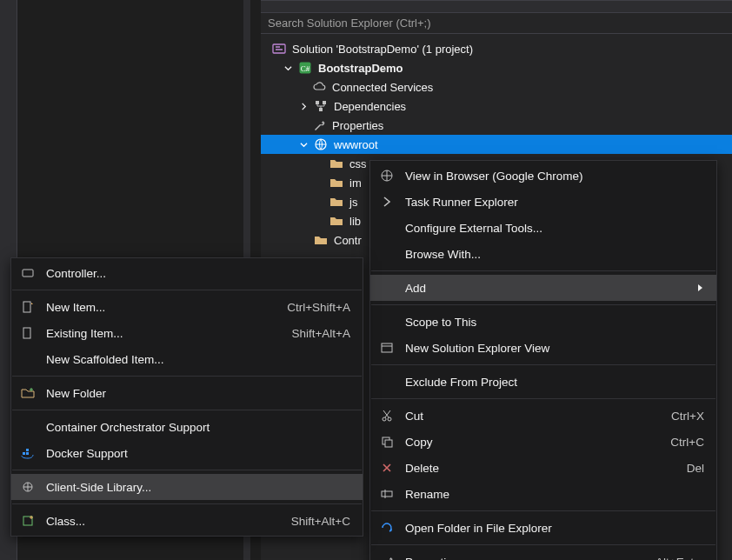 This screenshot has width=732, height=560. Describe the element at coordinates (496, 7) in the screenshot. I see `solution-explorer-toolbar` at that location.